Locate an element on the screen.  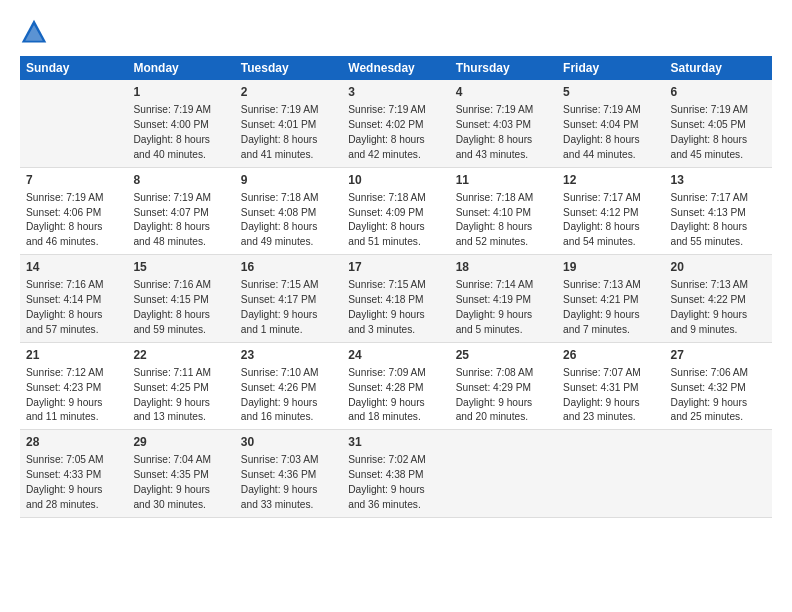
day-cell: 16Sunrise: 7:15 AMSunset: 4:17 PMDayligh… is located at coordinates (288, 299).